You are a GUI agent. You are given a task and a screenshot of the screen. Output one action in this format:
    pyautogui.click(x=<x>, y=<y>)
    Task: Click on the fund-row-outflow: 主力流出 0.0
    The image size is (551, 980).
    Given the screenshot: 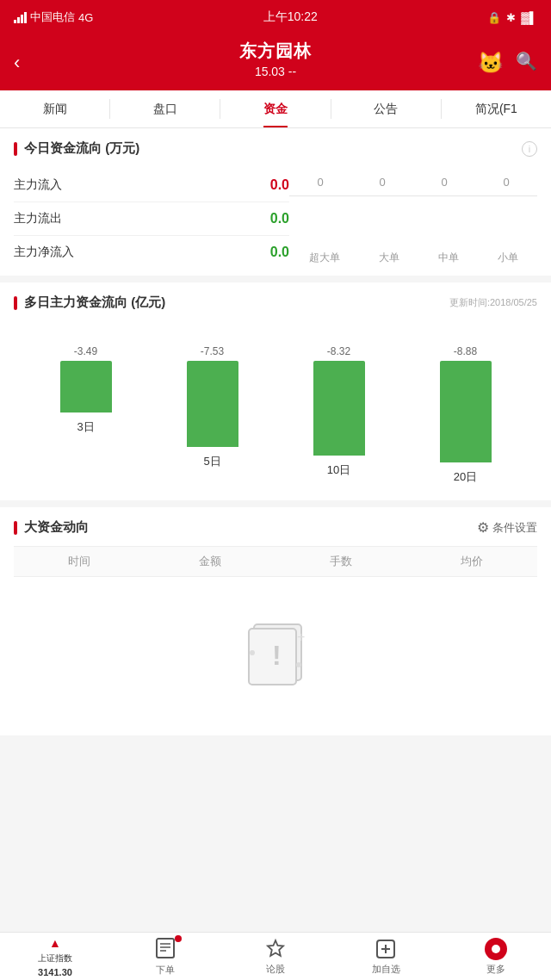 What is the action you would take?
    pyautogui.click(x=152, y=219)
    